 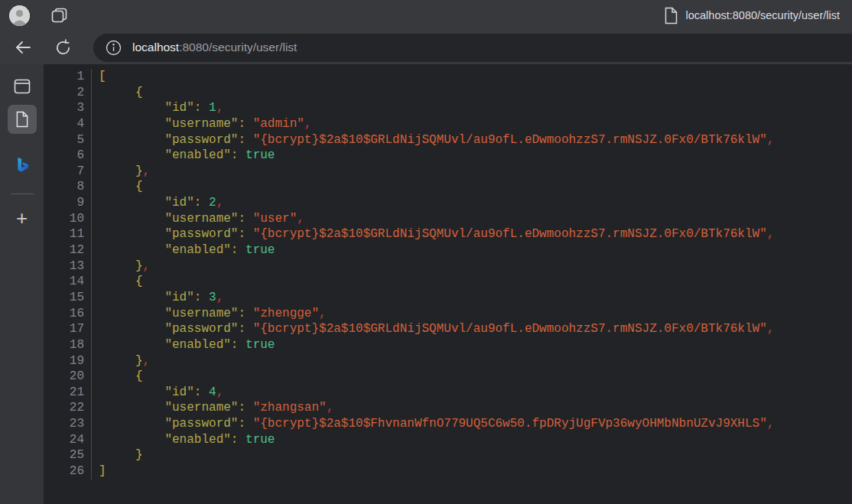 I want to click on code-line-text: [, so click(x=99, y=76).